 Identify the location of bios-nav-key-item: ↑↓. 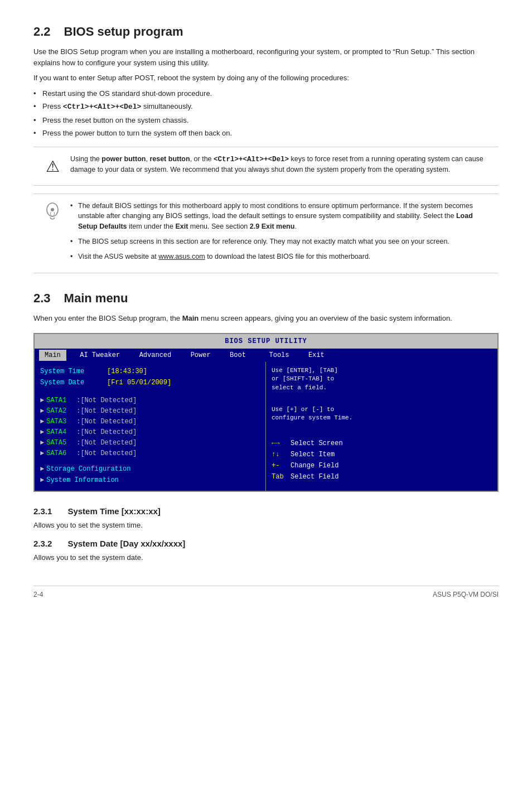
(279, 455).